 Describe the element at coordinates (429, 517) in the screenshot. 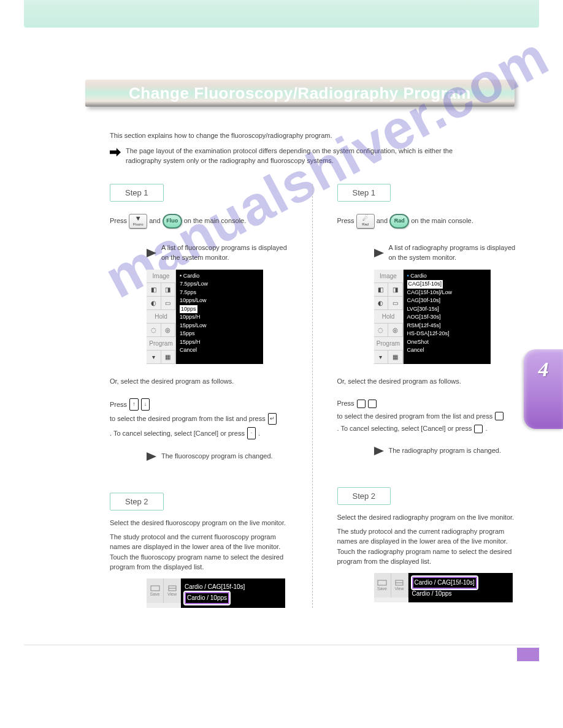

I see `rad-step2-body1: Select the desired radiography program o…` at that location.